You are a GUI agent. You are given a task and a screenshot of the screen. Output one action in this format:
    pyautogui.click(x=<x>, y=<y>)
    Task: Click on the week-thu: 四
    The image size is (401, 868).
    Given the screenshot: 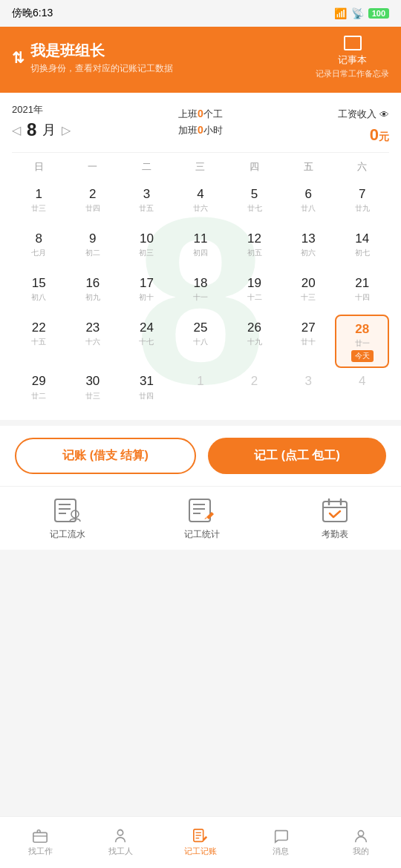 What is the action you would take?
    pyautogui.click(x=254, y=167)
    